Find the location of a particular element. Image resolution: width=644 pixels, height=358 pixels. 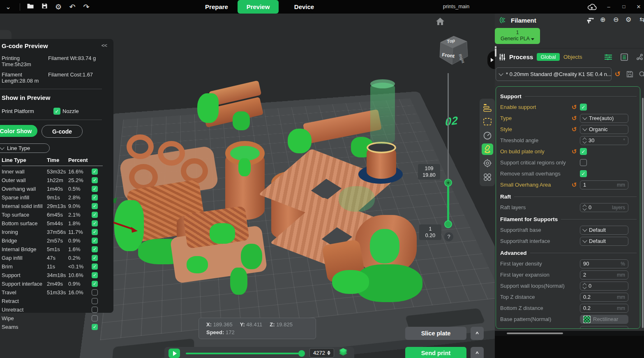

setting-input: 1mm is located at coordinates (604, 185).